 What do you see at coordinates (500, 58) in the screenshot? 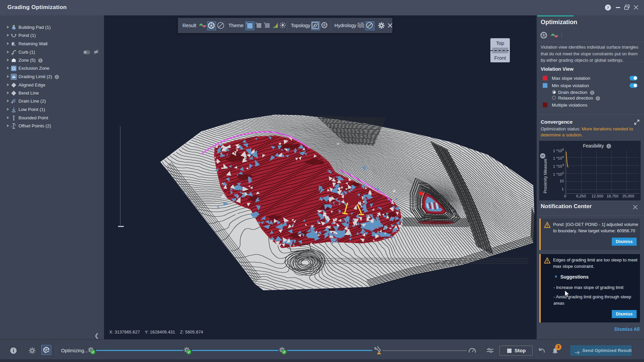
I see `svg-text: Front` at bounding box center [500, 58].